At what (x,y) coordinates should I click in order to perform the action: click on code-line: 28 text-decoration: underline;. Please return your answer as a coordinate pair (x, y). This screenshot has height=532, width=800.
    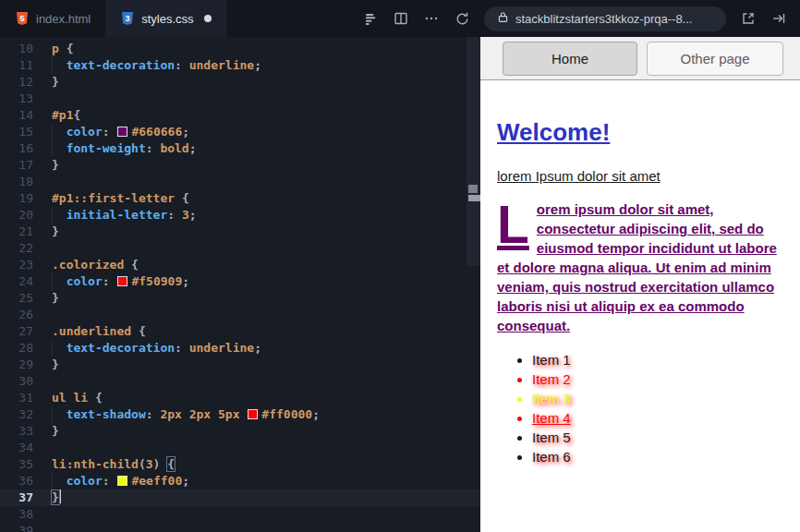
    Looking at the image, I should click on (240, 348).